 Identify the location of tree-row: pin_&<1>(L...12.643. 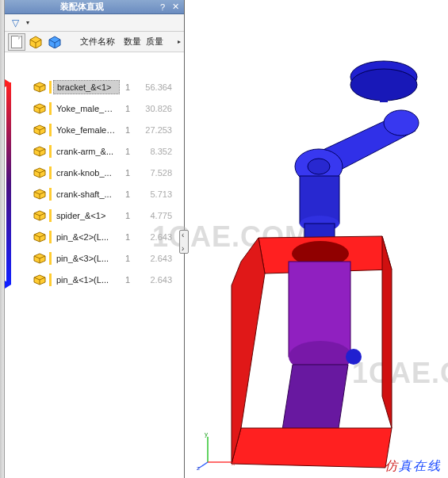
(98, 279).